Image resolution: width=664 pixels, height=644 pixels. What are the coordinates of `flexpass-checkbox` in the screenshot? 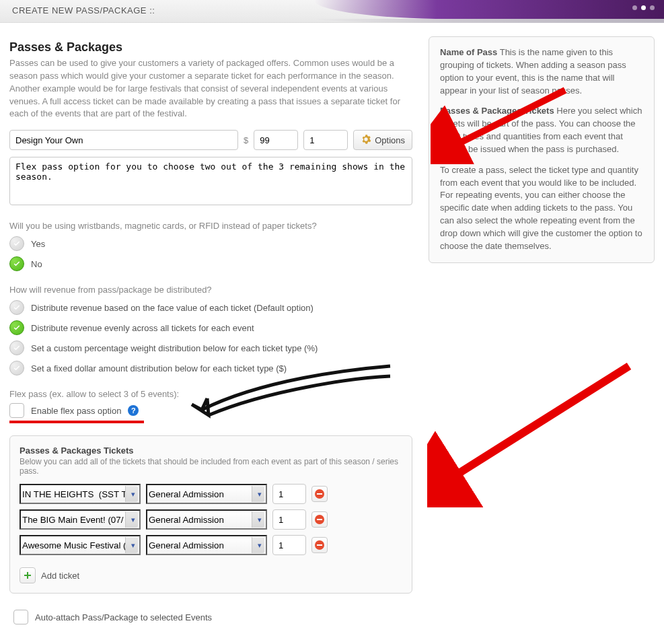 It's located at (17, 410).